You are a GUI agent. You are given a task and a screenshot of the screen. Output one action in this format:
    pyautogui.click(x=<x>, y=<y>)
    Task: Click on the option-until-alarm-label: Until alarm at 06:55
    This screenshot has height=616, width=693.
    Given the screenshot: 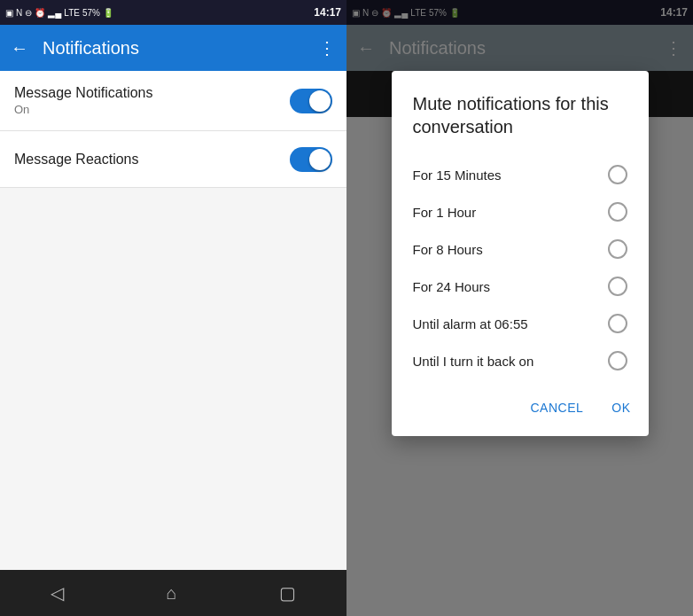 What is the action you would take?
    pyautogui.click(x=471, y=324)
    